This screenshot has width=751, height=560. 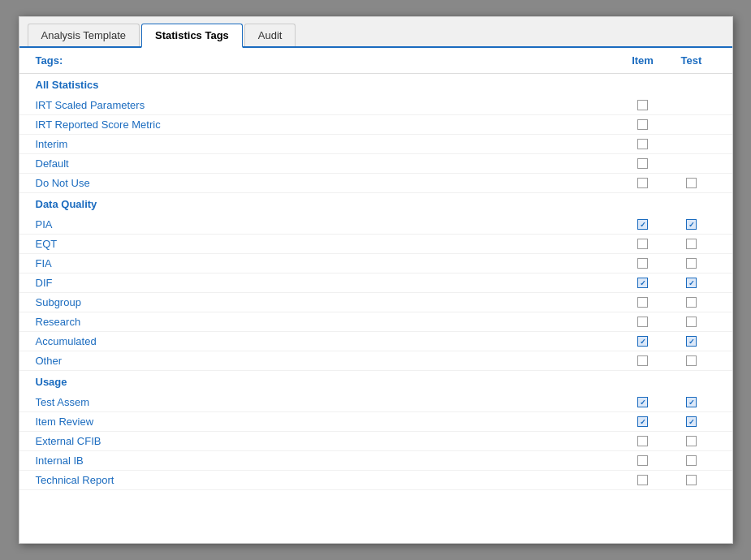 What do you see at coordinates (327, 302) in the screenshot?
I see `row-label-1-4: Subgroup` at bounding box center [327, 302].